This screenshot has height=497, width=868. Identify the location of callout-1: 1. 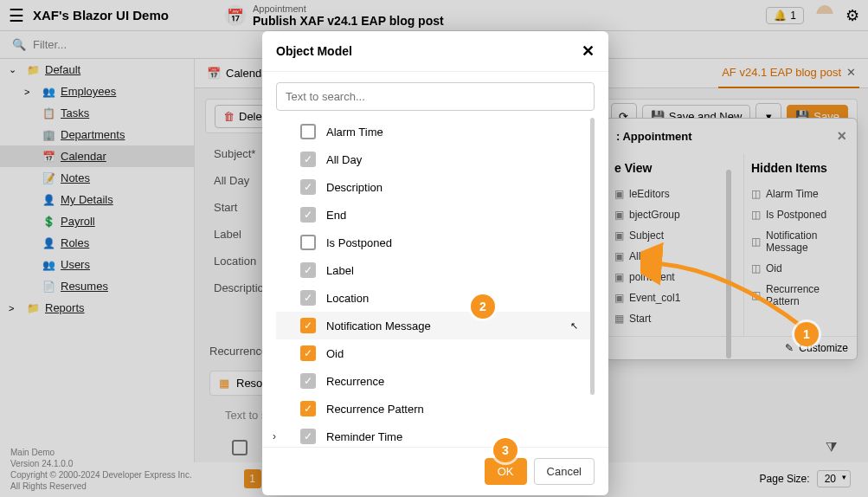
(807, 334).